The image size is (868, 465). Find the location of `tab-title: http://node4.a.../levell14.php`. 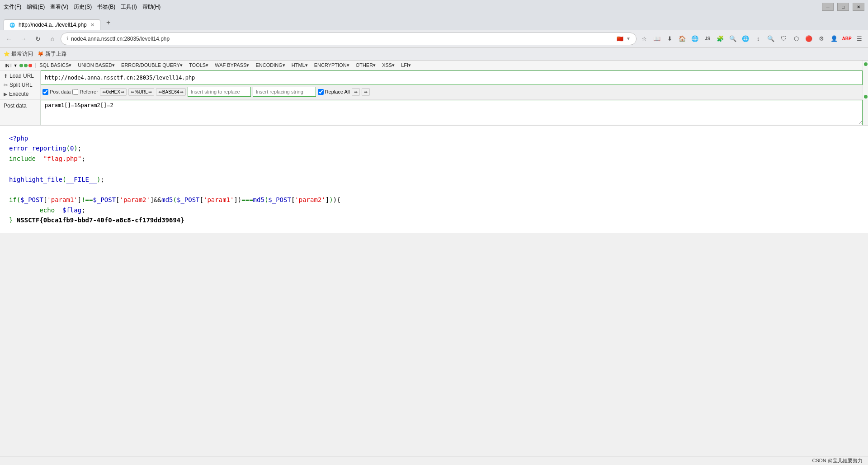

tab-title: http://node4.a.../levell14.php is located at coordinates (52, 25).